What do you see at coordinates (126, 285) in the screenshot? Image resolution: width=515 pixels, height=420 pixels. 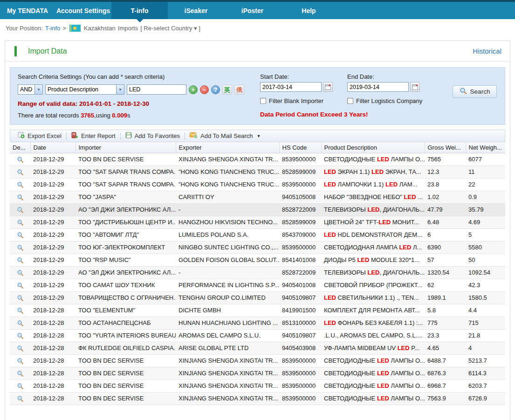 I see `cell-importer: ТОО САМАТ ШОУ ТЕХНИК` at bounding box center [126, 285].